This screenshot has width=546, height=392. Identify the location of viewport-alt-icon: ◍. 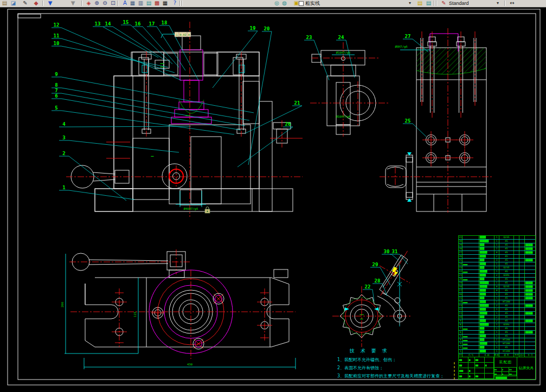
(284, 3).